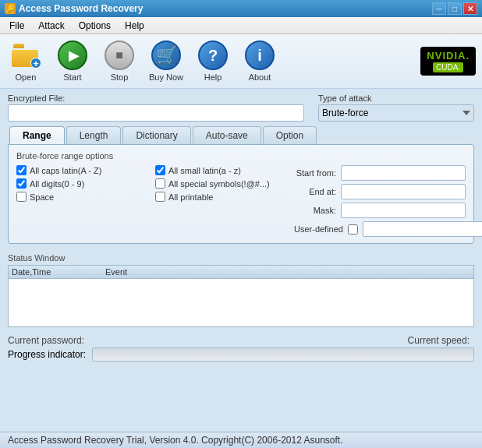 The width and height of the screenshot is (482, 448). Describe the element at coordinates (151, 201) in the screenshot. I see `range-checkboxes: All caps latin(A - Z) All small latin(a …` at that location.